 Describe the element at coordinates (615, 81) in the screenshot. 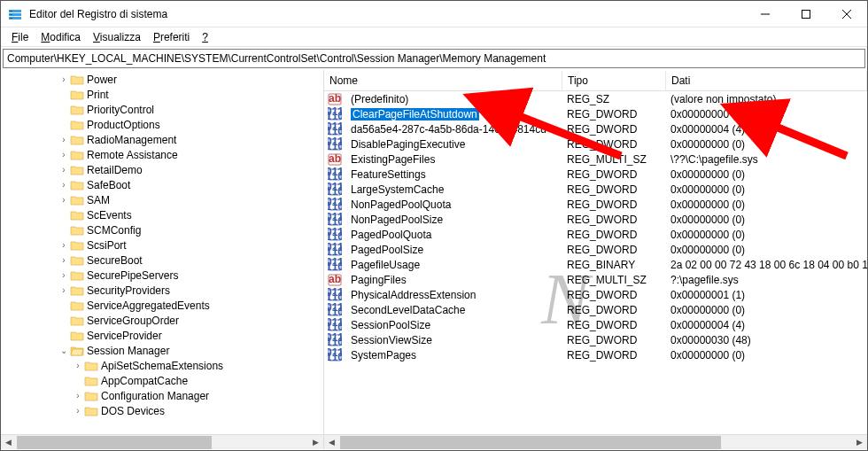

I see `column-type: Tipo` at that location.